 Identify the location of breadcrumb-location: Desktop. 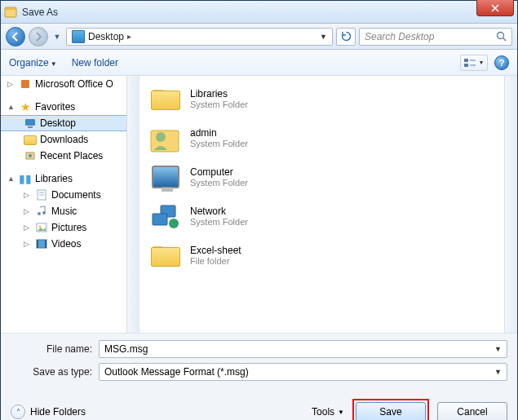
(106, 37).